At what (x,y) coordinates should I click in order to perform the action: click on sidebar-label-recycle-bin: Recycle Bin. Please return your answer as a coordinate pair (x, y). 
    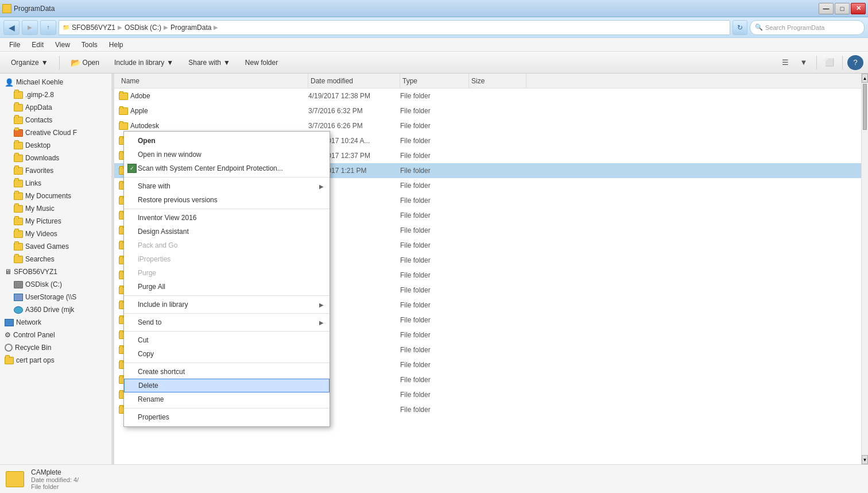
    Looking at the image, I should click on (33, 348).